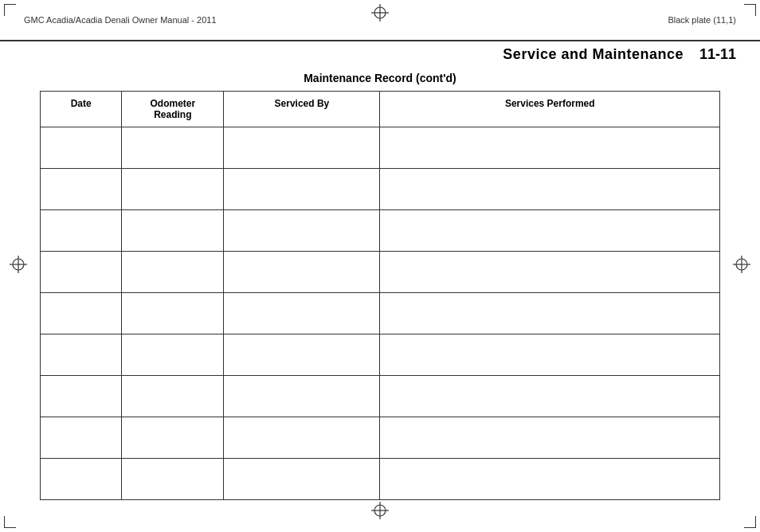  What do you see at coordinates (380, 20) in the screenshot?
I see `page-header: GMC Acadia/Acadia Denali Owner Manual - …` at bounding box center [380, 20].